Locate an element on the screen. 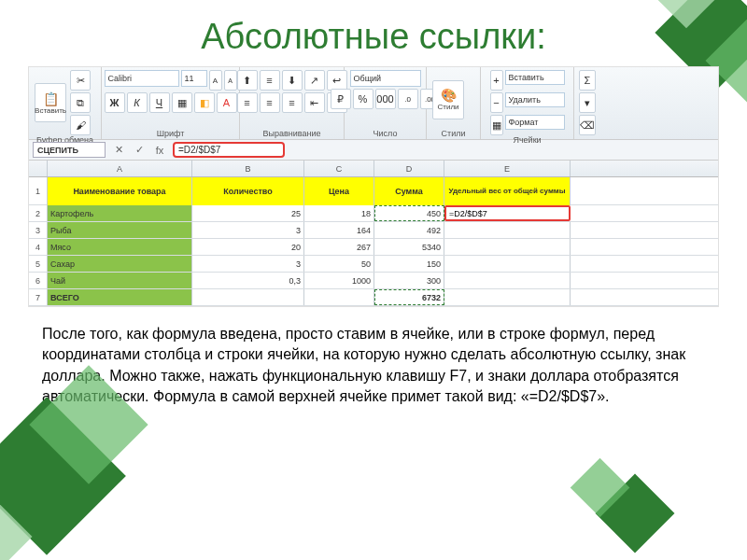 Image resolution: width=747 pixels, height=560 pixels. fill-color-button: ◧ is located at coordinates (204, 103).